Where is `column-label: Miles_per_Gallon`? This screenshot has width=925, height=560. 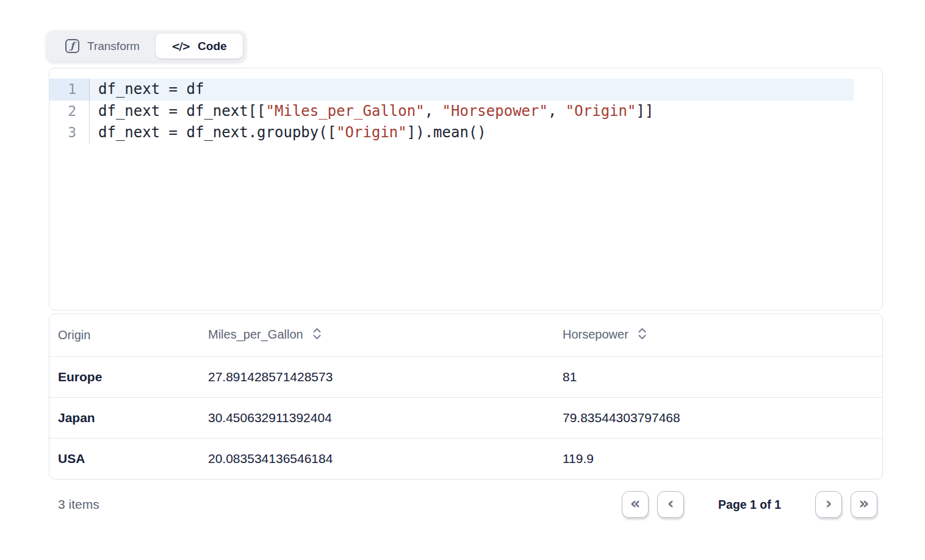 column-label: Miles_per_Gallon is located at coordinates (256, 334).